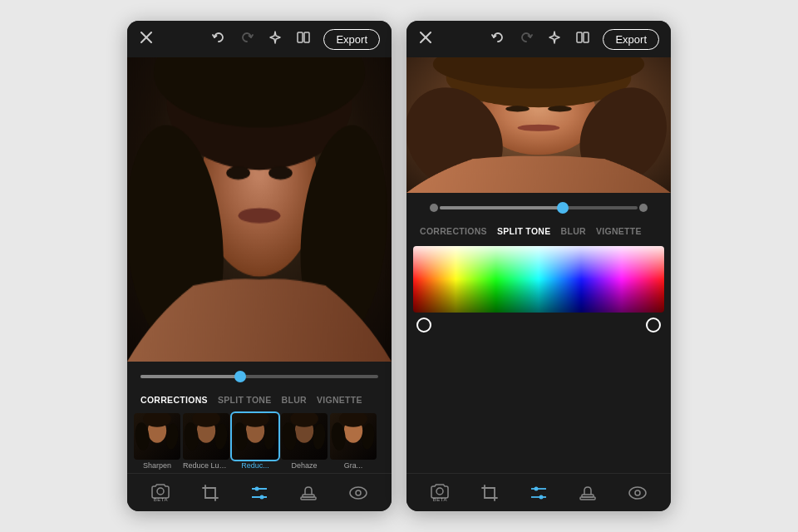 This screenshot has height=532, width=798. Describe the element at coordinates (631, 40) in the screenshot. I see `export-button-right: Export` at that location.